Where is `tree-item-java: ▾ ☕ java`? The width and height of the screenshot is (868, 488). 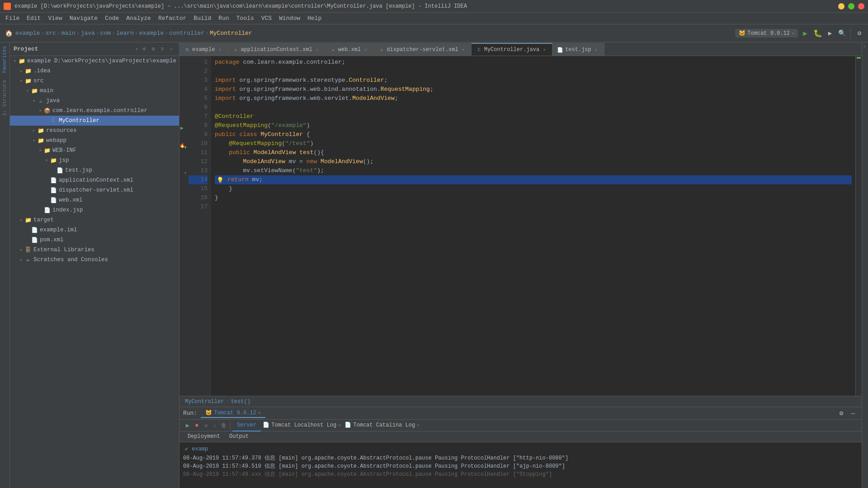
tree-item-java: ▾ ☕ java is located at coordinates (94, 101).